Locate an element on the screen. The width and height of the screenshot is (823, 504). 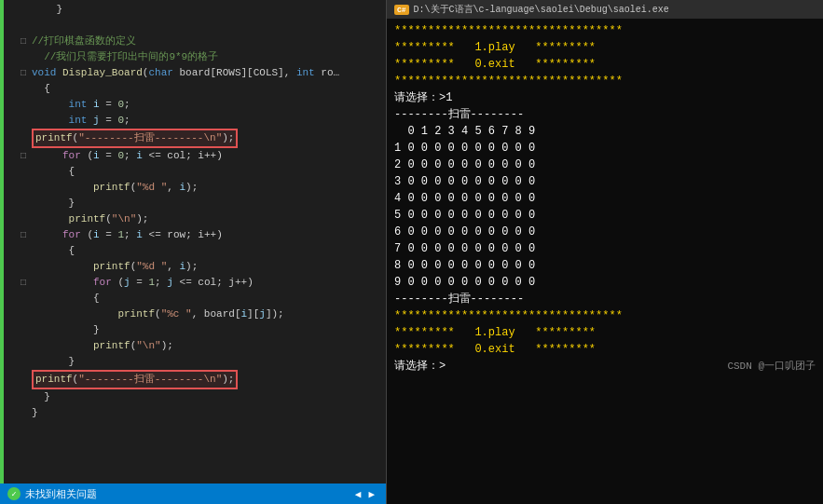
code-line: //我们只需要打印出中间的9*9的格子 is located at coordinates (200, 58).